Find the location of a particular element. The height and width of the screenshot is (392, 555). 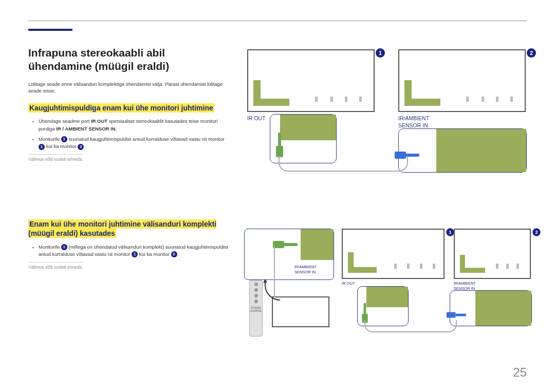

blue-audio-plug-icon is located at coordinates (456, 314).